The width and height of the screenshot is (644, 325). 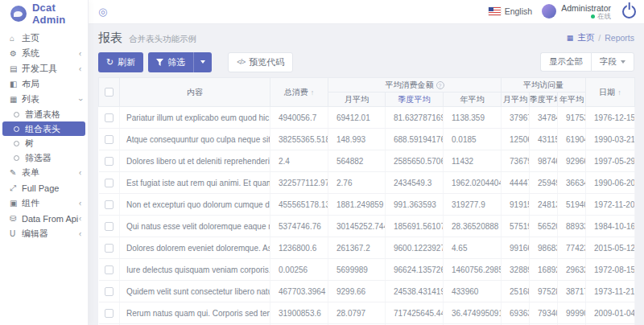 I want to click on sidebar-item-system: ⚙系统›, so click(x=43, y=53).